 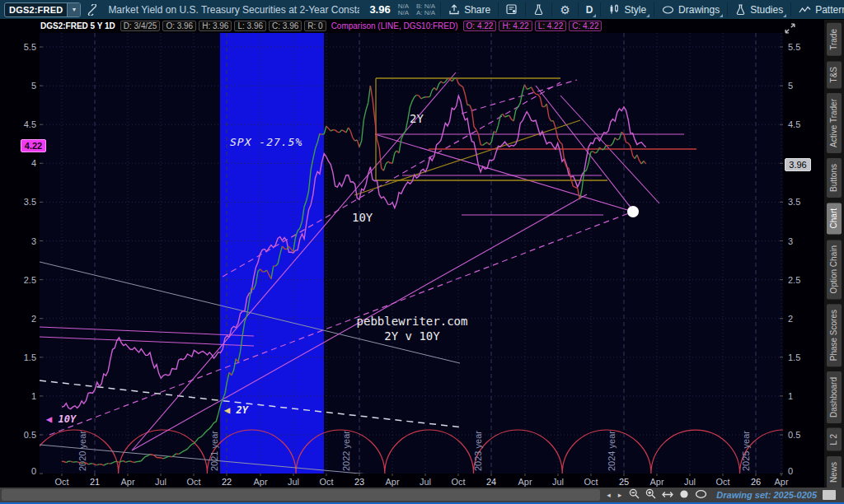 I want to click on analysis-tools-button, so click(x=539, y=10).